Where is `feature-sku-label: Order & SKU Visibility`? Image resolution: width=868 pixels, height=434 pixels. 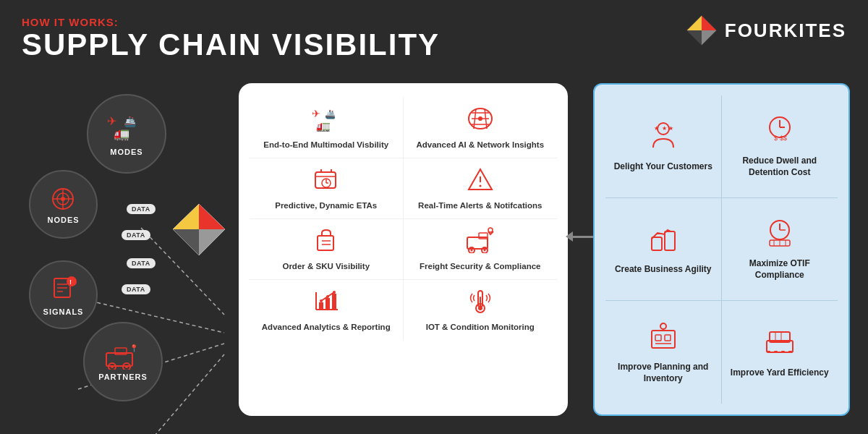
feature-sku-label: Order & SKU Visibility is located at coordinates (326, 266).